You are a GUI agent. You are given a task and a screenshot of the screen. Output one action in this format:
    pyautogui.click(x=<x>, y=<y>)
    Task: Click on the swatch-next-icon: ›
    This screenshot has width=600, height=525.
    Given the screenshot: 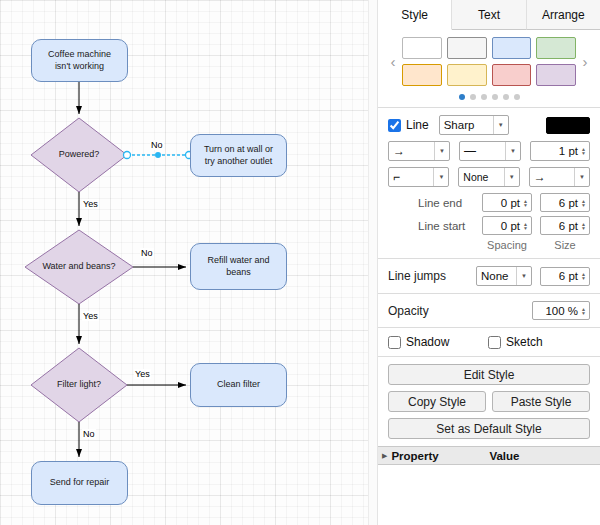 What is the action you would take?
    pyautogui.click(x=585, y=62)
    